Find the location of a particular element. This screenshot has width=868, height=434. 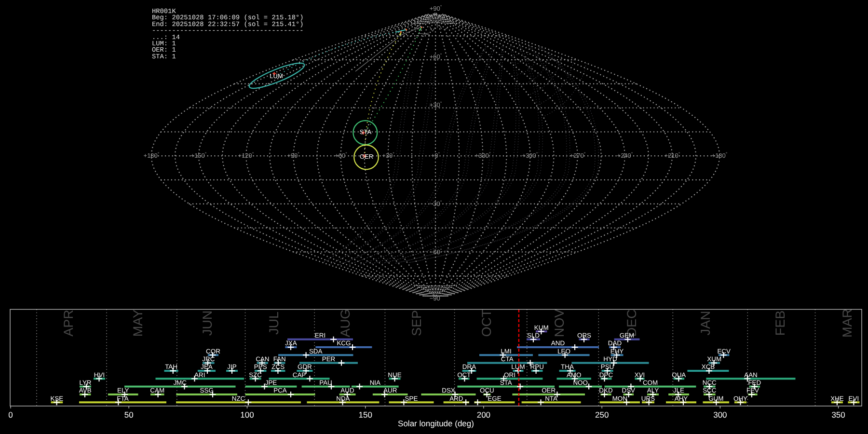

svg-text: SDA is located at coordinates (316, 351).